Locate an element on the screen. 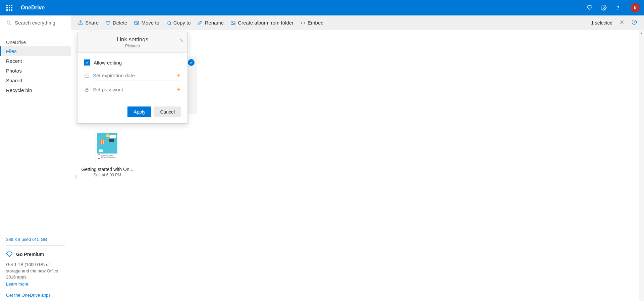 The image size is (644, 301). nav-item-recycle-bin: Recycle bin is located at coordinates (36, 90).